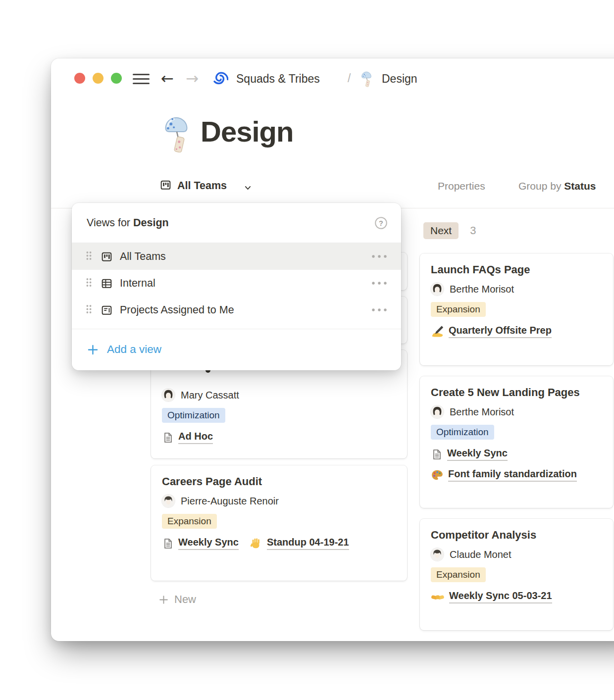 Image resolution: width=614 pixels, height=700 pixels. Describe the element at coordinates (279, 523) in the screenshot. I see `board-card: Careers Page Audit Pierre-Auguste Renoir…` at that location.